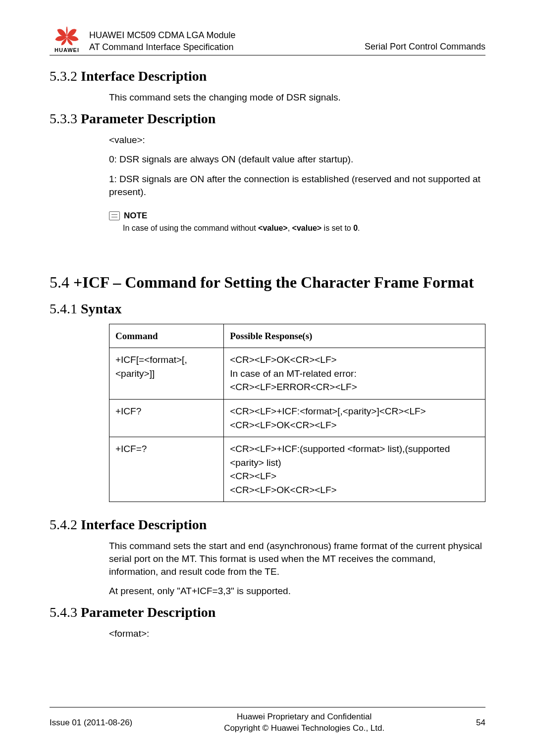 Image resolution: width=535 pixels, height=756 pixels. What do you see at coordinates (227, 42) in the screenshot?
I see `header-titles: HUAWEI MC509 CDMA LGA Module AT Command …` at bounding box center [227, 42].